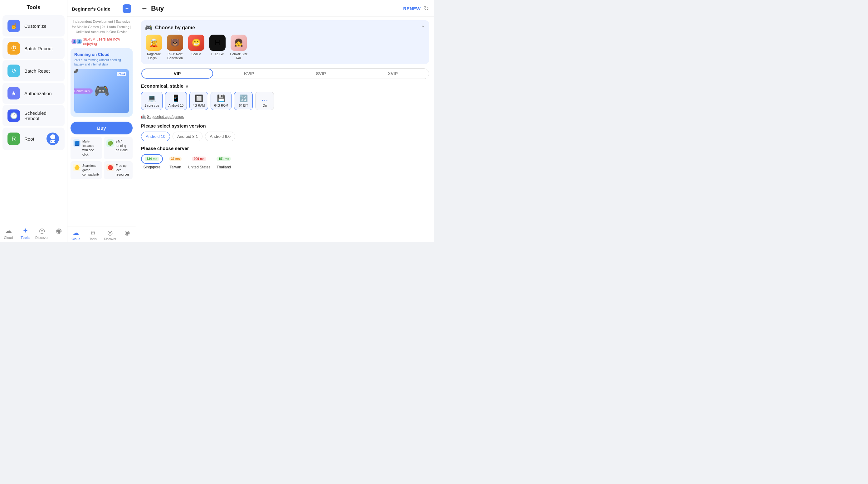 The height and width of the screenshot is (484, 868). Describe the element at coordinates (13, 139) in the screenshot. I see `tool-icon-root: R` at that location.